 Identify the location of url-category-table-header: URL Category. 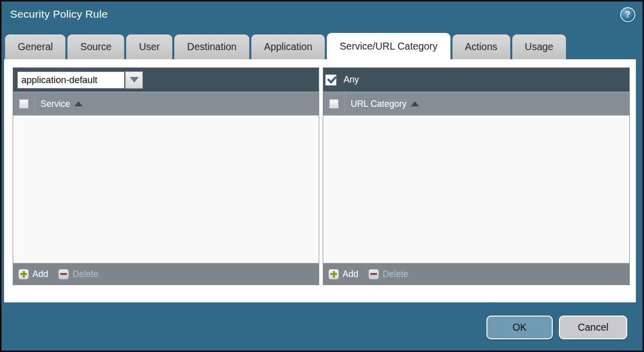
(476, 103).